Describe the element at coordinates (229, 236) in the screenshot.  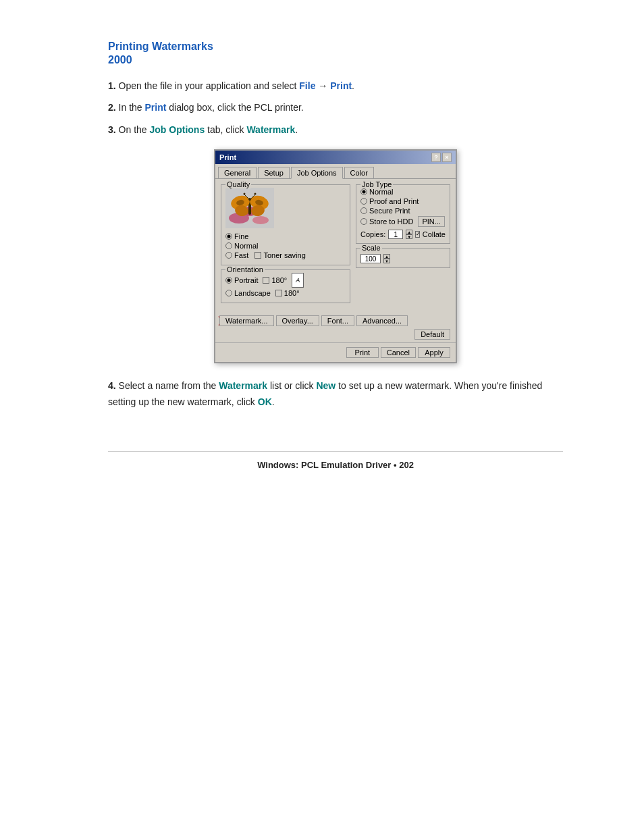
I see `radio-fine` at that location.